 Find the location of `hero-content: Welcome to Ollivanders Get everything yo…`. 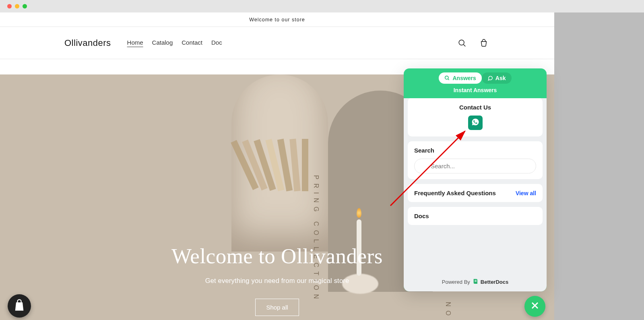

hero-content: Welcome to Ollivanders Get everything yo… is located at coordinates (277, 280).